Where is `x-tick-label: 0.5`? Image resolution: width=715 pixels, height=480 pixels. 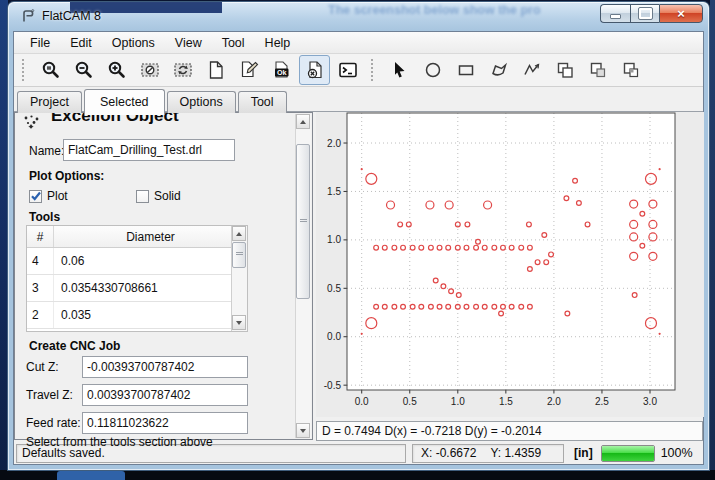
x-tick-label: 0.5 is located at coordinates (410, 402).